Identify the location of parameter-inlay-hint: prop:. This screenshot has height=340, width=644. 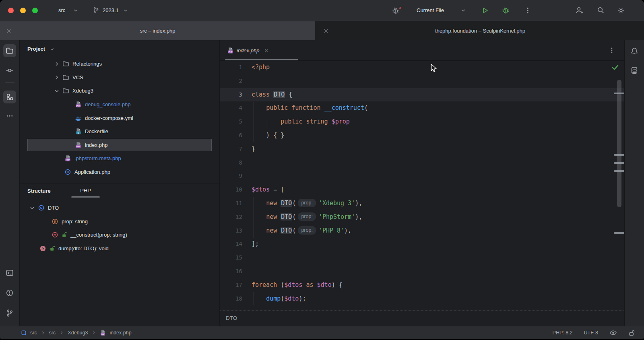
(307, 216).